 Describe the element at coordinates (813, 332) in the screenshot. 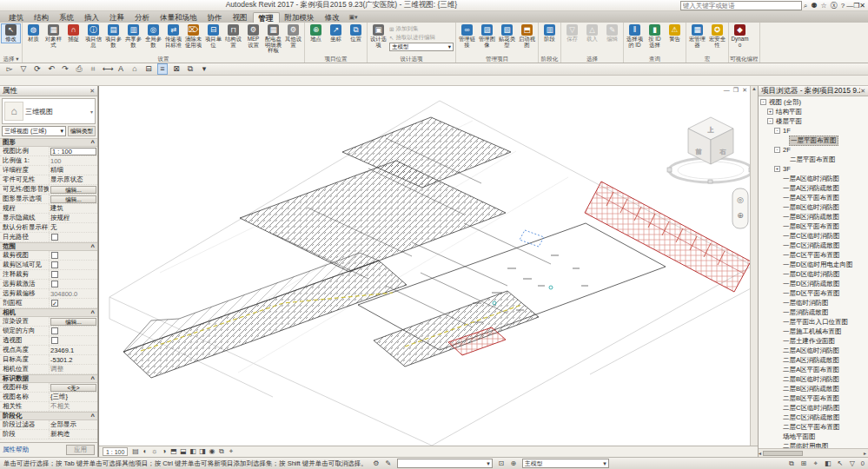

I see `tree-item: 一层施工机械布置图` at that location.